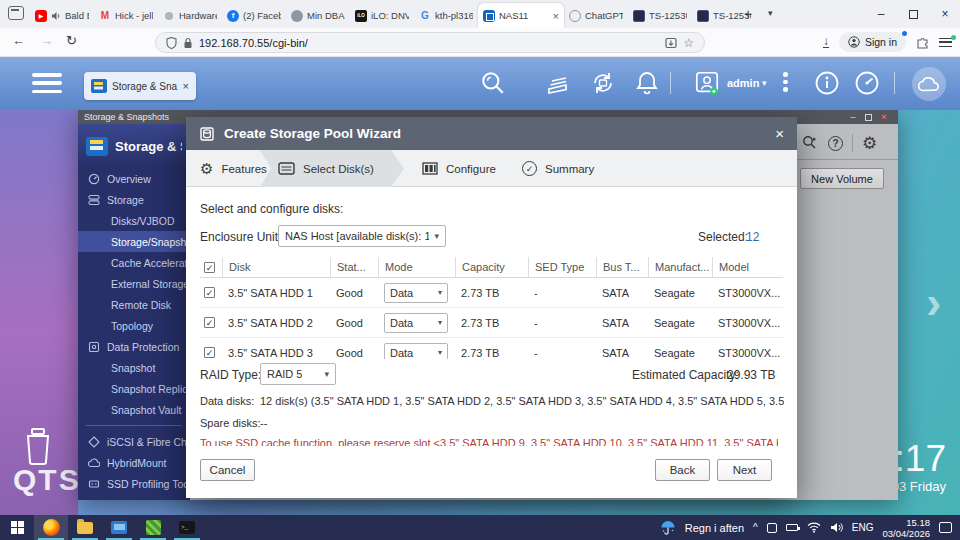  What do you see at coordinates (853, 117) in the screenshot?
I see `window-minimize-button: –` at bounding box center [853, 117].